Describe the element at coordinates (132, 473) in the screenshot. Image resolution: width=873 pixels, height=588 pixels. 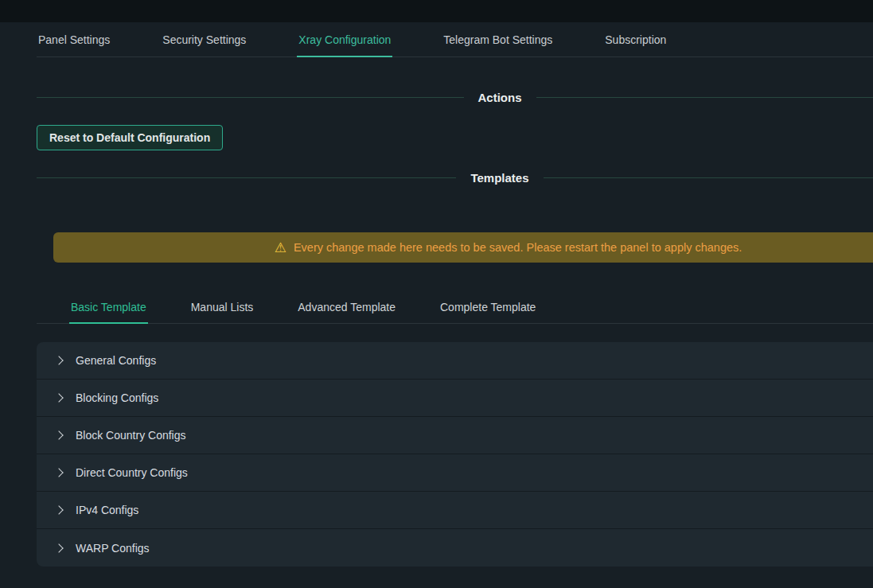
I see `accordion-item-label: Direct Country Configs` at that location.